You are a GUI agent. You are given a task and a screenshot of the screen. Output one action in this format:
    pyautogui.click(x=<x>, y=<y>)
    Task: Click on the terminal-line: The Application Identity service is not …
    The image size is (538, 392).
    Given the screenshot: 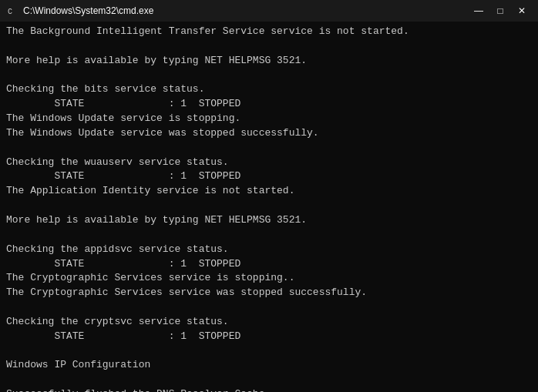 What is the action you would take?
    pyautogui.click(x=269, y=191)
    